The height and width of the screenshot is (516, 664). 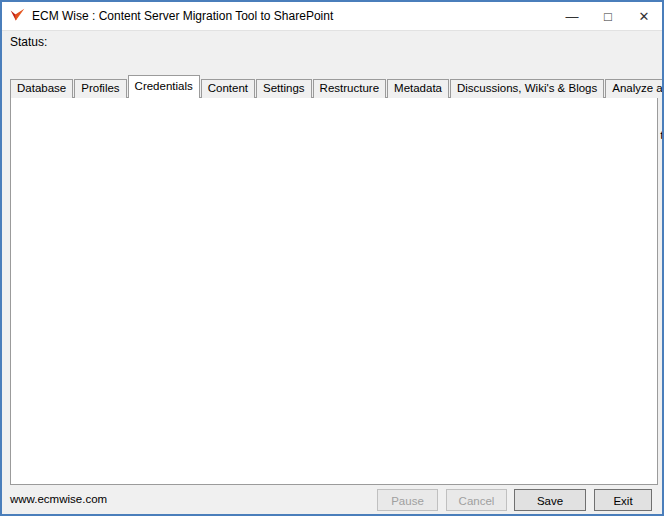 What do you see at coordinates (332, 16) in the screenshot?
I see `title-bar: ECM Wise : Content Server Migration Tool…` at bounding box center [332, 16].